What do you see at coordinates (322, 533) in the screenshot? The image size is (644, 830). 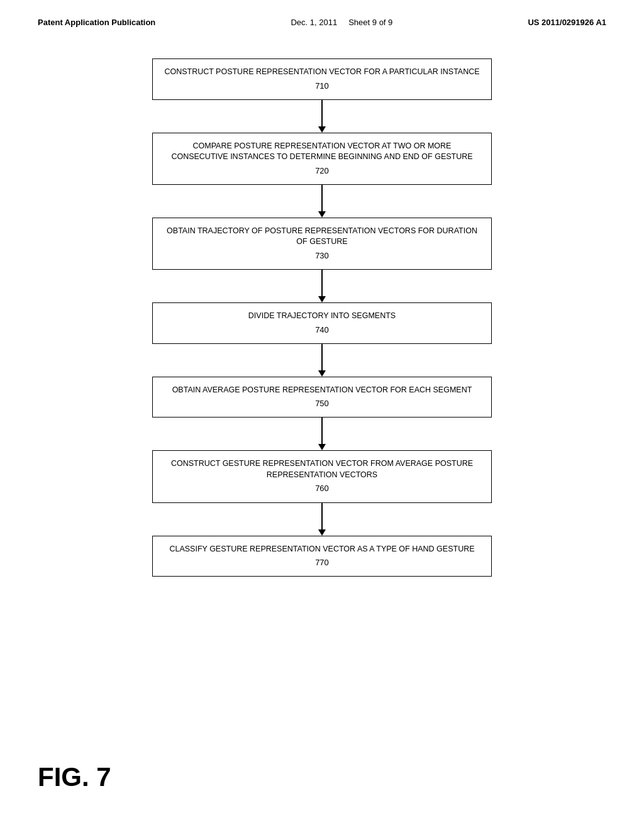 I see `arrow-6-head` at bounding box center [322, 533].